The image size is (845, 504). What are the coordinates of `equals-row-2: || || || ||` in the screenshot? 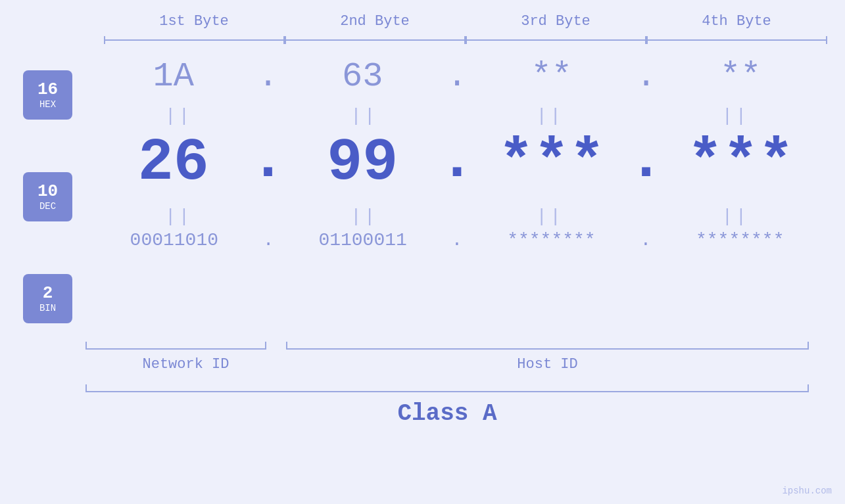 It's located at (457, 217).